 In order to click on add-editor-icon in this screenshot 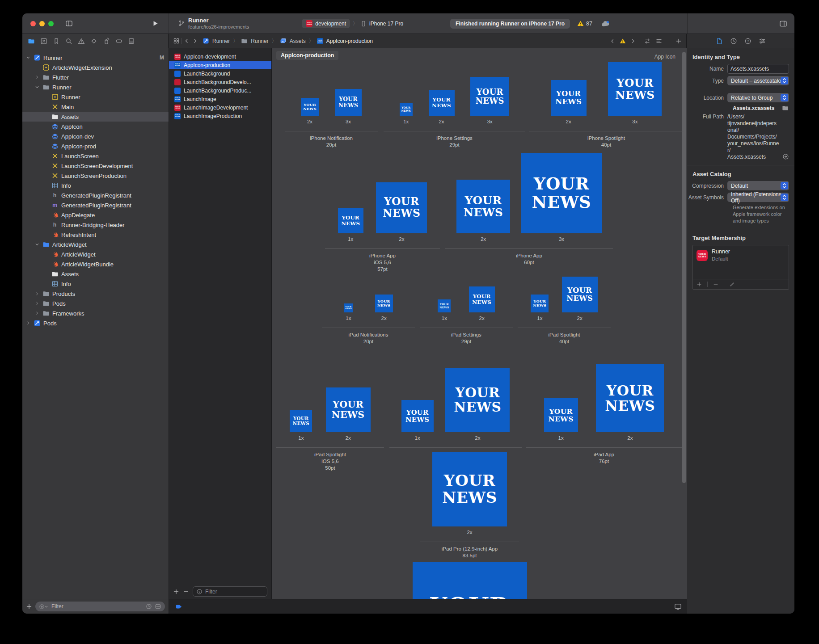, I will do `click(679, 41)`.